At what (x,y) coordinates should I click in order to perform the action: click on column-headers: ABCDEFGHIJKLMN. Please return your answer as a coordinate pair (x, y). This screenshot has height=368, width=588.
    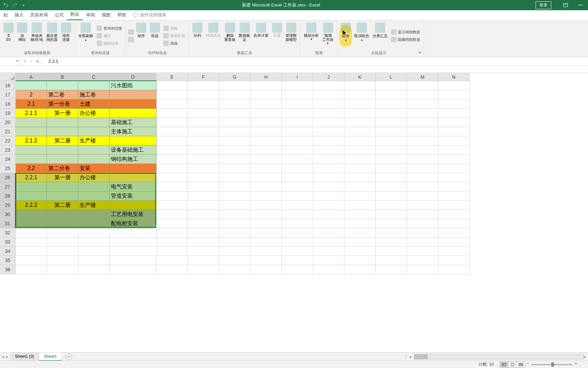
    Looking at the image, I should click on (302, 77).